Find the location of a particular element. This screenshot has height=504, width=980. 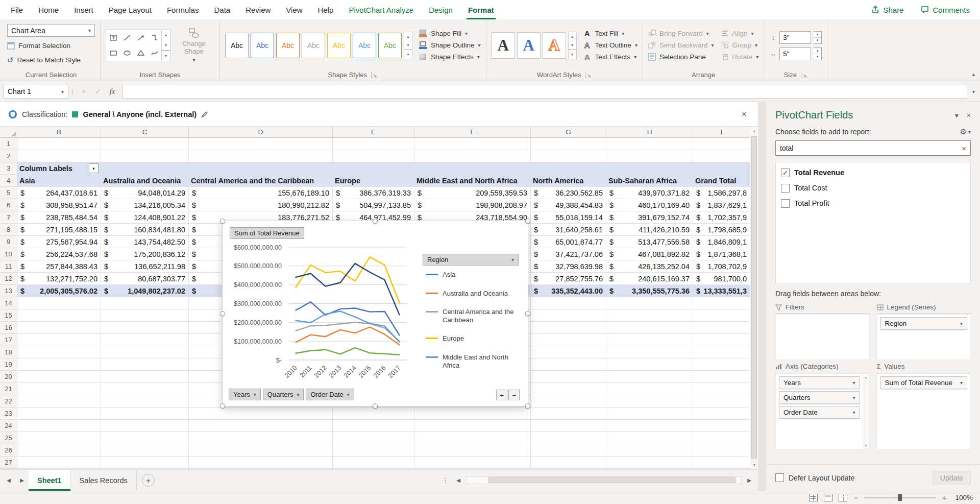

column-header-I: I is located at coordinates (722, 132).